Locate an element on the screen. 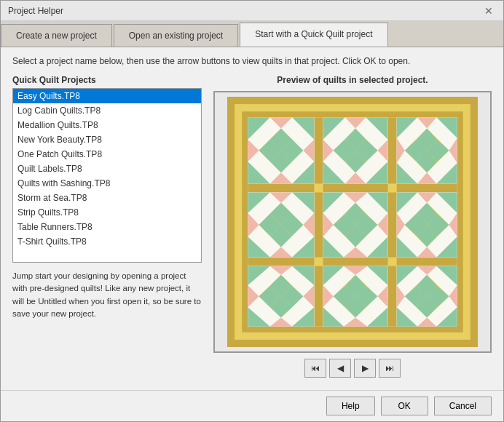  list-item-labels: Quilt Labels.TP8 is located at coordinates (107, 169).